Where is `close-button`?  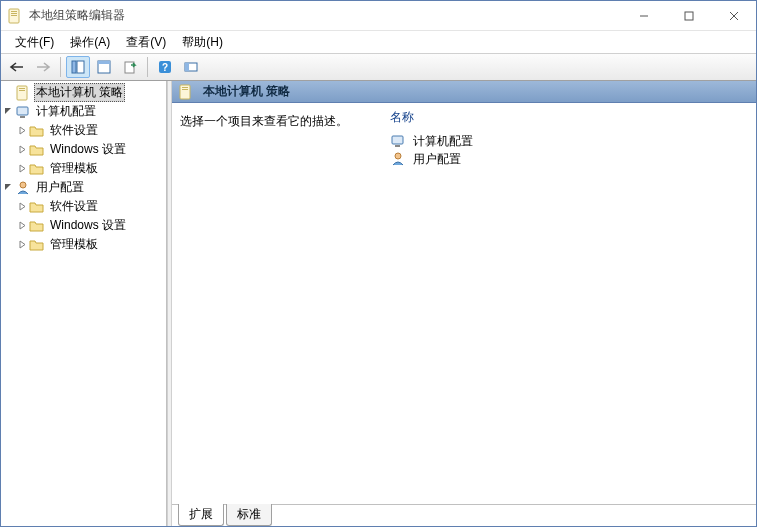
close-button is located at coordinates (734, 16).